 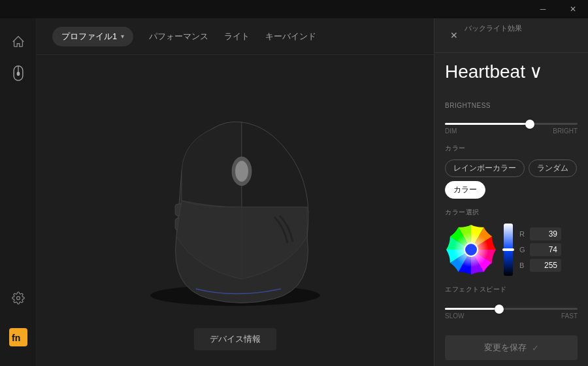 What do you see at coordinates (511, 348) in the screenshot?
I see `save-button: 変更を保存 ✓` at bounding box center [511, 348].